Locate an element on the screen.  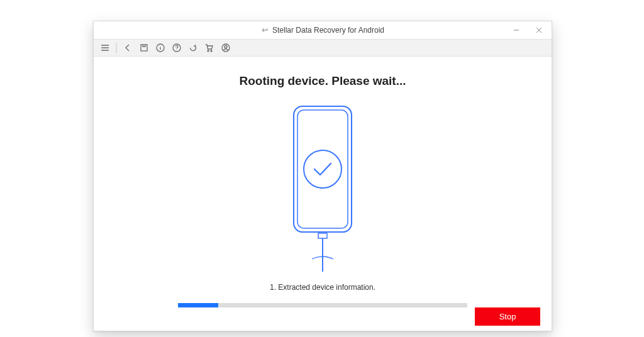
stop-button: Stop is located at coordinates (508, 317).